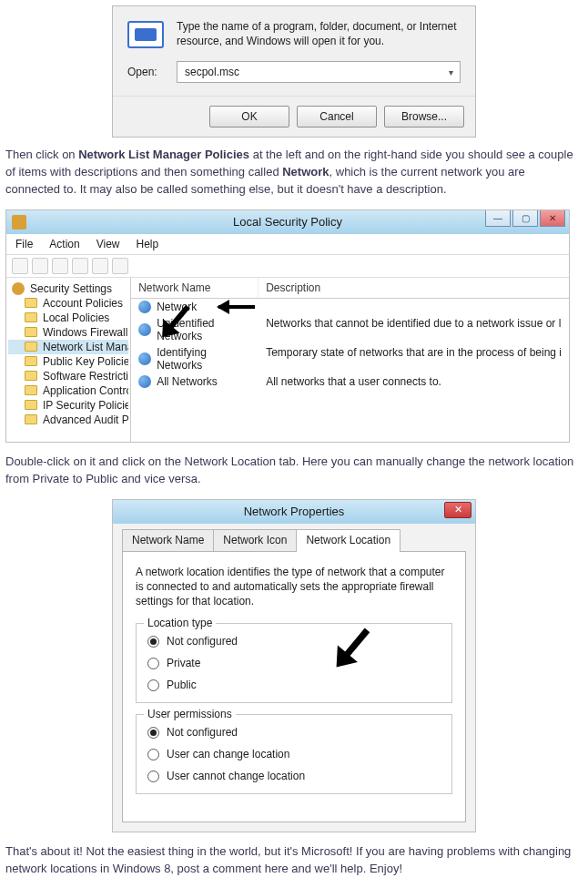 The height and width of the screenshot is (888, 588). What do you see at coordinates (350, 359) in the screenshot?
I see `list-item: Identifying NetworksTemporary state of n…` at bounding box center [350, 359].